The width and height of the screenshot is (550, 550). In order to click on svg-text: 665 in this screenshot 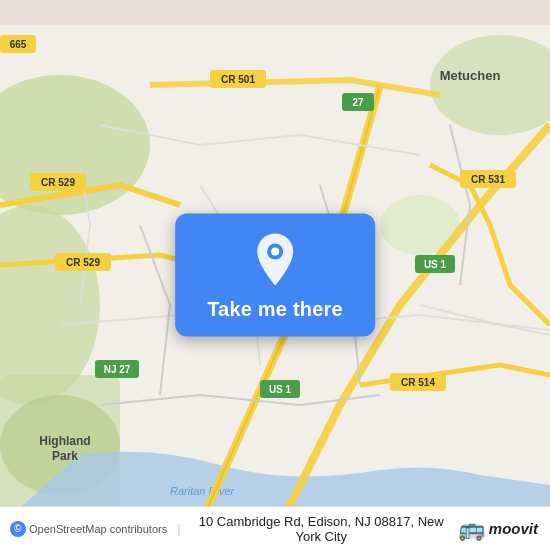, I will do `click(18, 44)`.